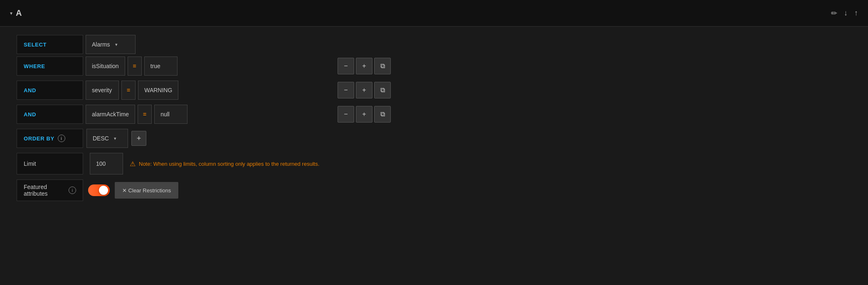 The height and width of the screenshot is (285, 868). Describe the element at coordinates (50, 138) in the screenshot. I see `order-by-keyword: ORDER BY i` at that location.